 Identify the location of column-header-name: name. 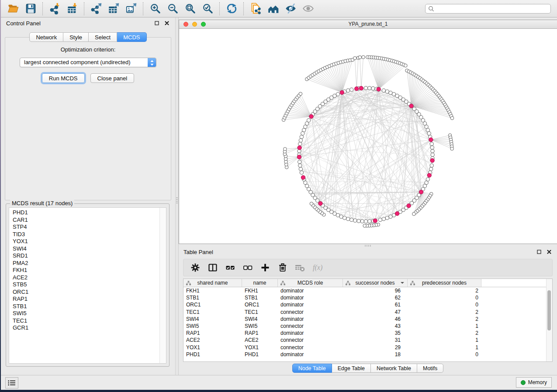
(260, 283).